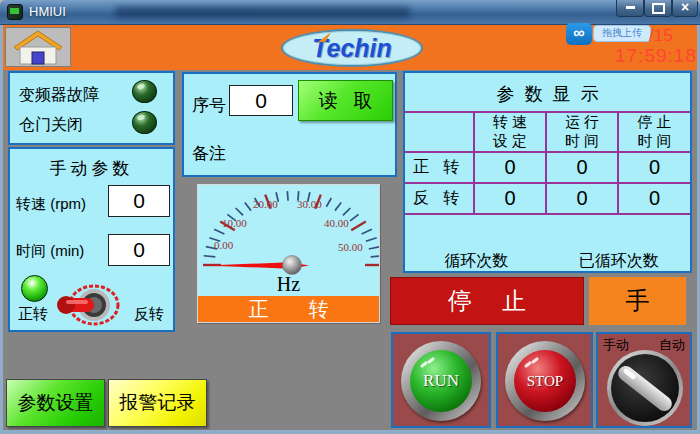  I want to click on gauge-tick-label: 20.00, so click(266, 204).